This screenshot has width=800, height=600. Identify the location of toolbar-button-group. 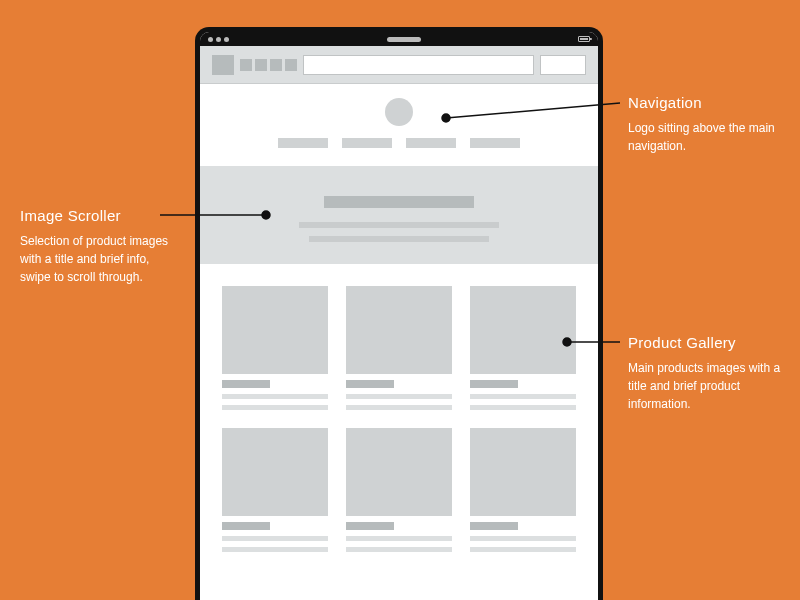
(268, 65).